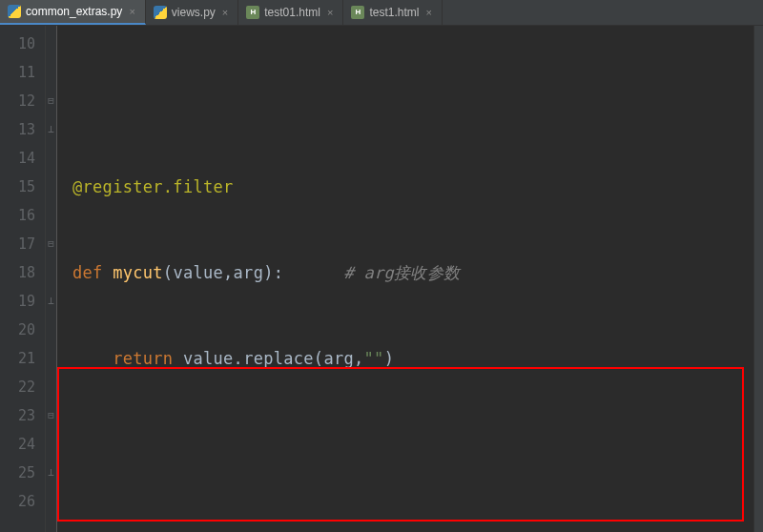  I want to click on tab-test01: H test01.html ×, so click(291, 12).